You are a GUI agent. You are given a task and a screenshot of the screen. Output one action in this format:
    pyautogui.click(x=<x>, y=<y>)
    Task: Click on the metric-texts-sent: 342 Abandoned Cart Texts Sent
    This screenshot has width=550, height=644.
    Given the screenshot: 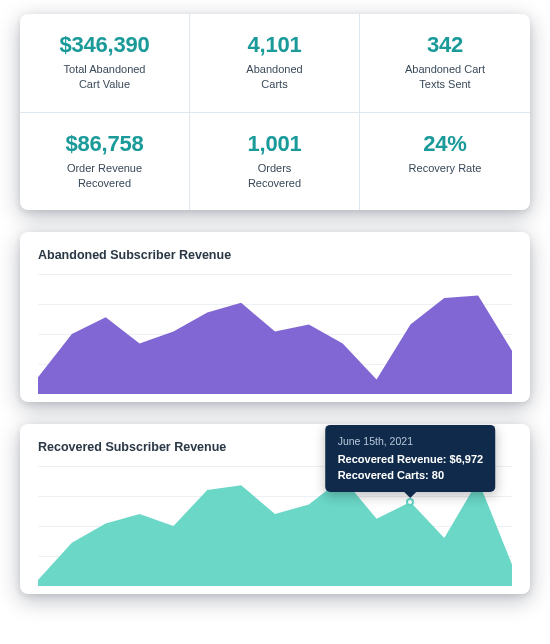 What is the action you would take?
    pyautogui.click(x=445, y=64)
    